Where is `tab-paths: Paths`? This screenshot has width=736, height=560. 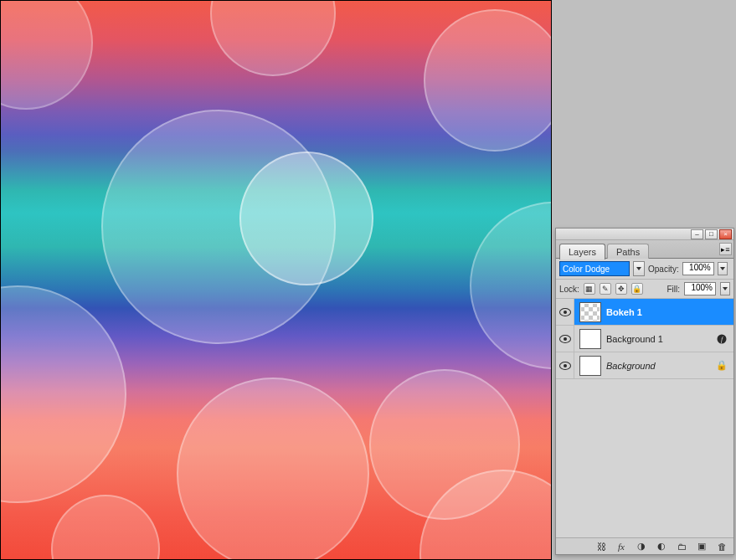
tab-paths: Paths is located at coordinates (628, 251).